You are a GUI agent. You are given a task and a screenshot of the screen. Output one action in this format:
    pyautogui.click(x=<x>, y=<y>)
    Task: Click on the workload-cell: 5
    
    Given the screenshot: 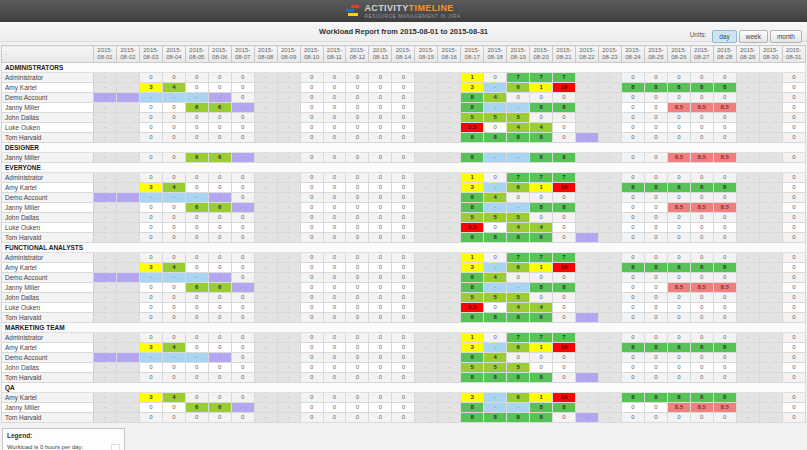 What is the action you would take?
    pyautogui.click(x=496, y=368)
    